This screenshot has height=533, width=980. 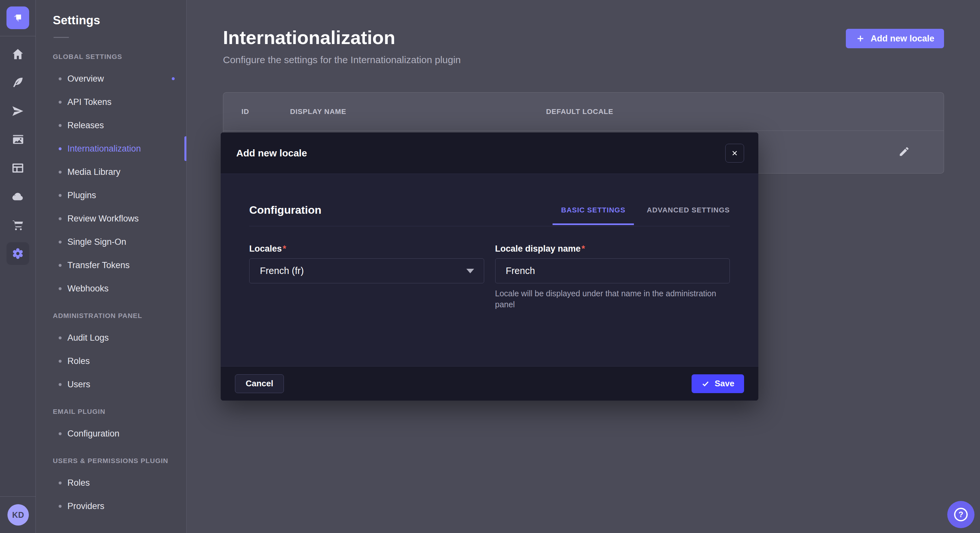 What do you see at coordinates (173, 79) in the screenshot?
I see `notification-dot` at bounding box center [173, 79].